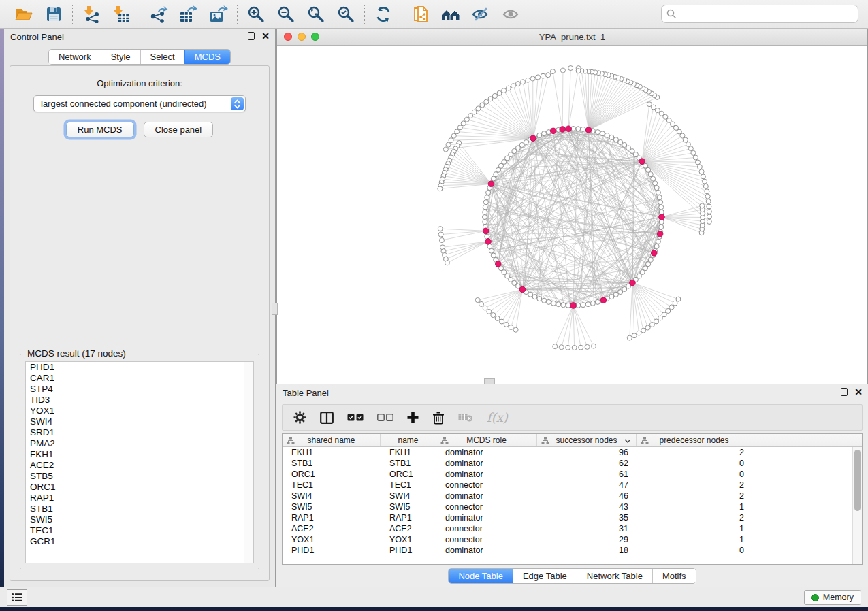  I want to click on table-row: FKH1FKH1dominator962, so click(572, 452).